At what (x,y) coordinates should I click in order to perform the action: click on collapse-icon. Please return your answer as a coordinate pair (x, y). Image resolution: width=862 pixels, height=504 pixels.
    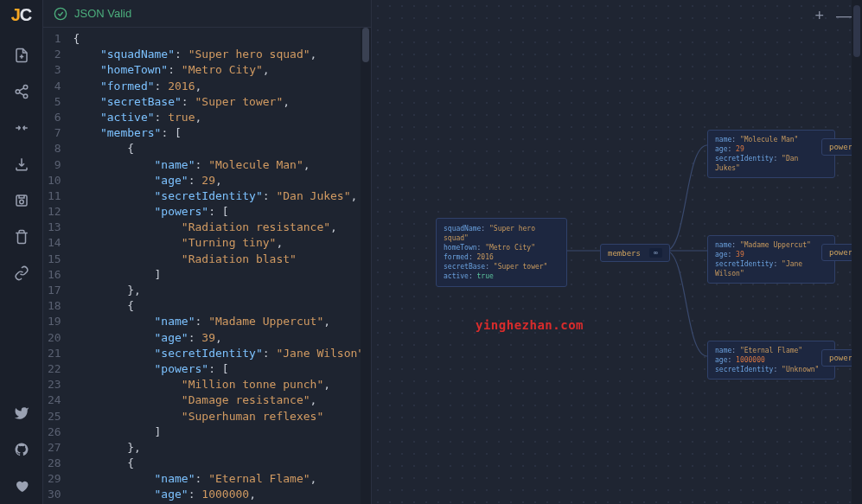
    Looking at the image, I should click on (22, 128).